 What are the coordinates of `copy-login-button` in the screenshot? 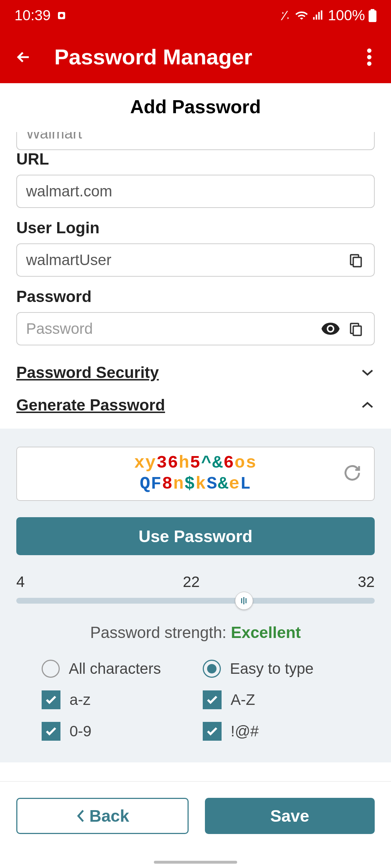 It's located at (356, 260).